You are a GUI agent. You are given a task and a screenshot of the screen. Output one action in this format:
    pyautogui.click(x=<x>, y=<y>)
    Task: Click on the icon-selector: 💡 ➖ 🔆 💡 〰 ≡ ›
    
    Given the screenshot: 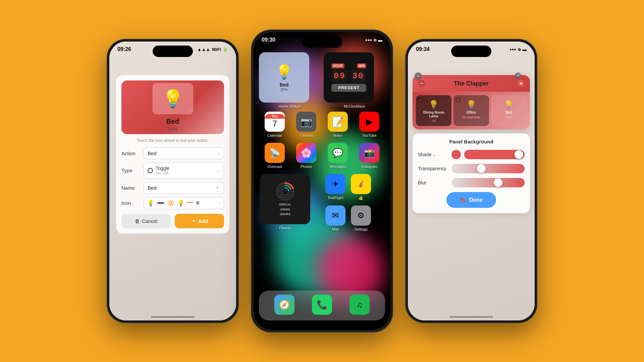 What is the action you would take?
    pyautogui.click(x=184, y=203)
    